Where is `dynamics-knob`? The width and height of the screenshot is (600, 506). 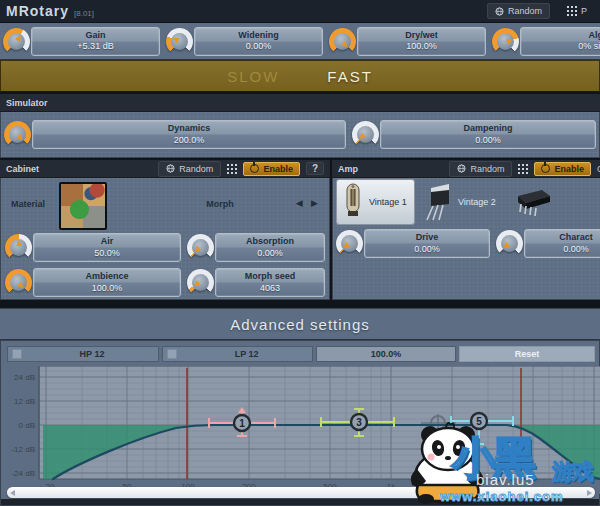
dynamics-knob is located at coordinates (18, 134).